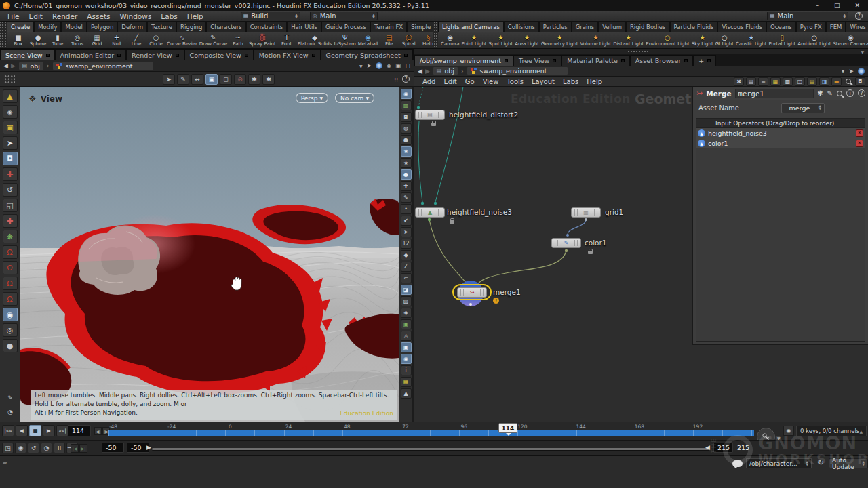  I want to click on pane-tab: Material Palette, so click(595, 60).